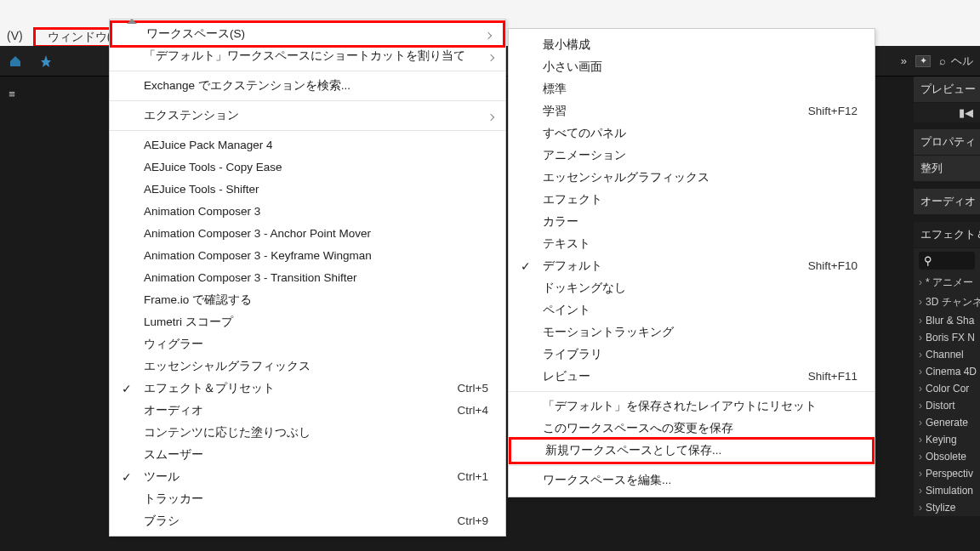 Image resolution: width=980 pixels, height=551 pixels. I want to click on menu-workspace: ワークスペース(S), so click(308, 34).